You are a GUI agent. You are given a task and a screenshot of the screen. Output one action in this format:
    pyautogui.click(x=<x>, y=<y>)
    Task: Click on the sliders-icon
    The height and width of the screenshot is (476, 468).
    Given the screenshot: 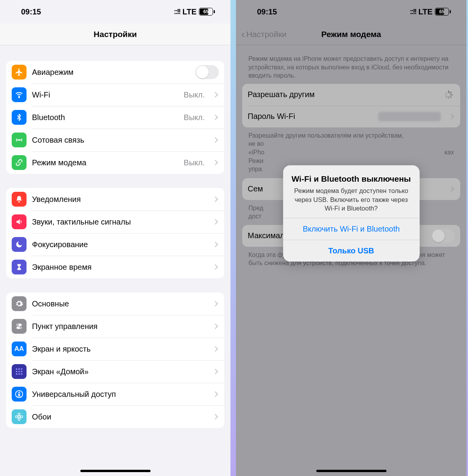 What is the action you would take?
    pyautogui.click(x=19, y=326)
    